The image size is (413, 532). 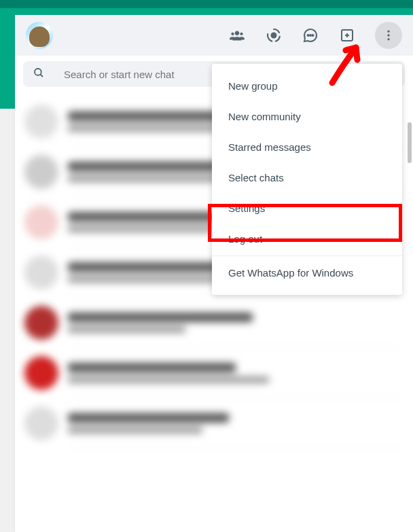 What do you see at coordinates (307, 147) in the screenshot?
I see `menu-item-starred-messages: Starred messages` at bounding box center [307, 147].